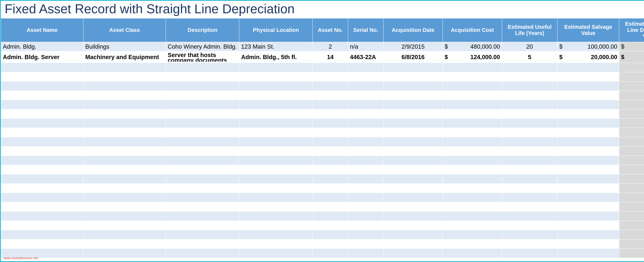  What do you see at coordinates (202, 47) in the screenshot?
I see `cell: Coho Winery Admin. Bldg.` at bounding box center [202, 47].